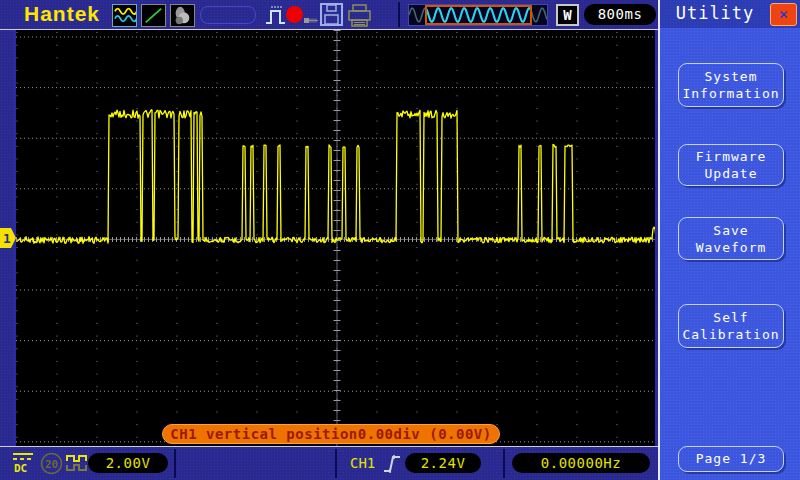 This screenshot has height=480, width=800. Describe the element at coordinates (731, 248) in the screenshot. I see `button-label-line: Waveform` at that location.